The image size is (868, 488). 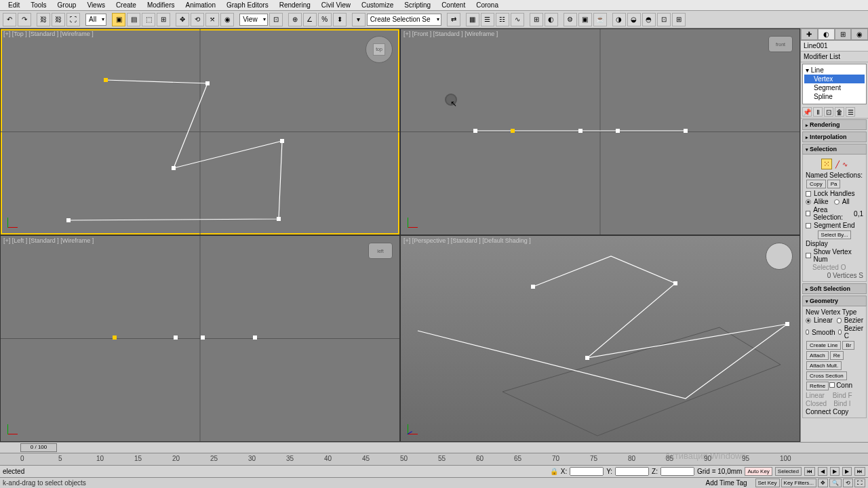 What do you see at coordinates (788, 472) in the screenshot?
I see `selected-button: Selected` at bounding box center [788, 472].